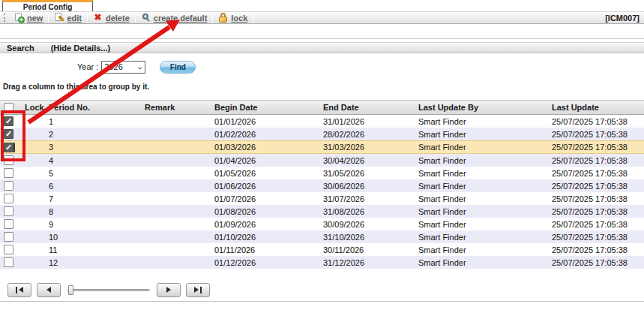 This screenshot has height=313, width=644. Describe the element at coordinates (267, 186) in the screenshot. I see `begin-date-cell: 01/06/2026` at that location.